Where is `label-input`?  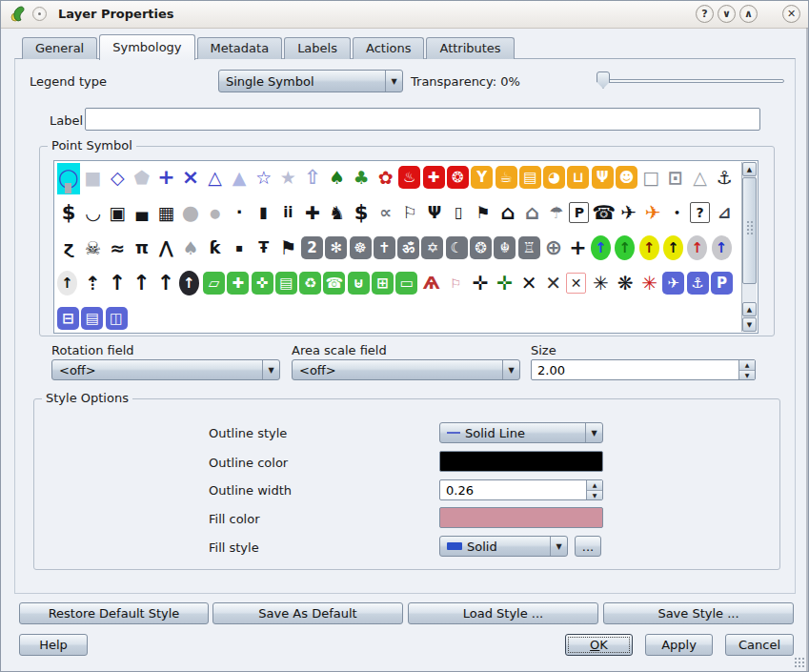 label-input is located at coordinates (423, 119).